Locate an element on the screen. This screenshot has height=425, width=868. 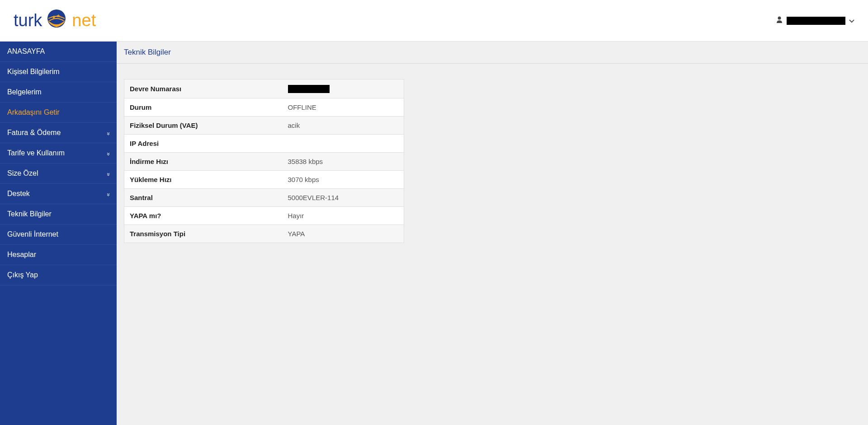
user-icon is located at coordinates (779, 21).